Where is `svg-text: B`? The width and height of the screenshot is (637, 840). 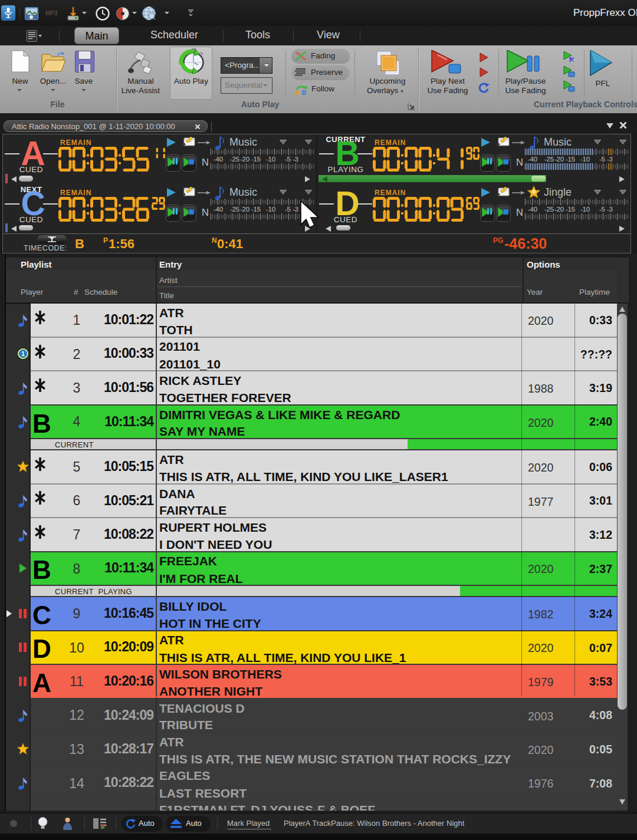
svg-text: B is located at coordinates (304, 93).